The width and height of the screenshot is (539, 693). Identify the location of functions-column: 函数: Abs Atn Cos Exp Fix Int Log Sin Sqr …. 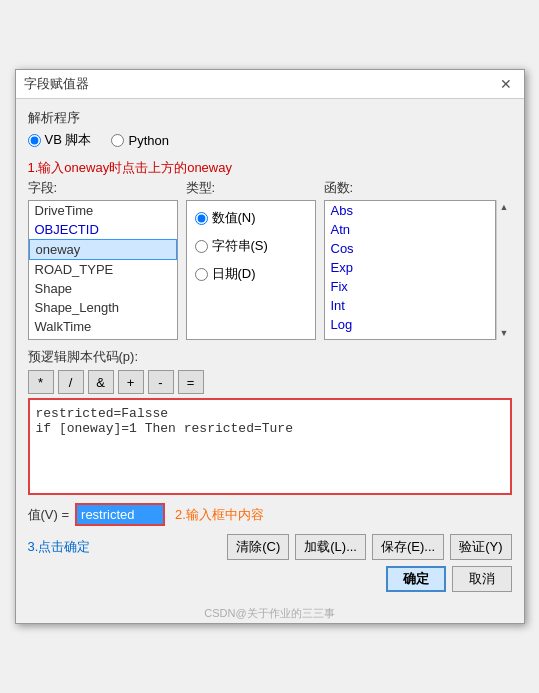
(418, 260).